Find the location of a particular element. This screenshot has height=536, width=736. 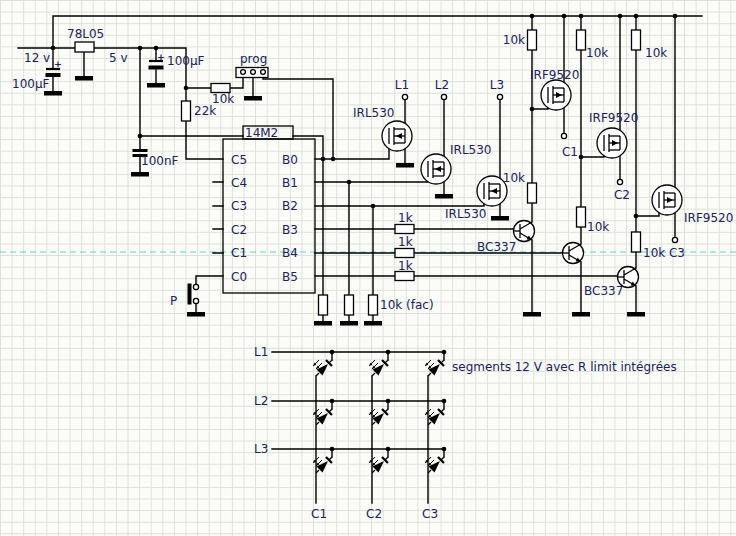

label-bc337-1: BC337 is located at coordinates (496, 247).